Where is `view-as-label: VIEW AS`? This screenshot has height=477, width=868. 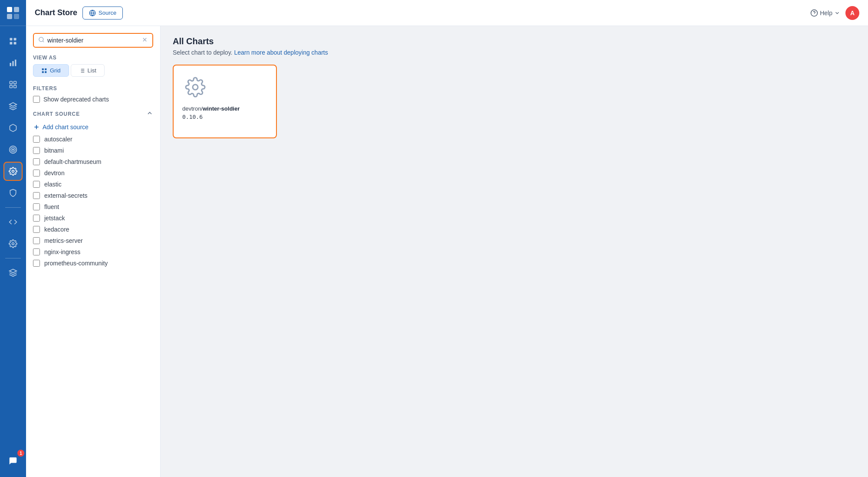 view-as-label: VIEW AS is located at coordinates (93, 58).